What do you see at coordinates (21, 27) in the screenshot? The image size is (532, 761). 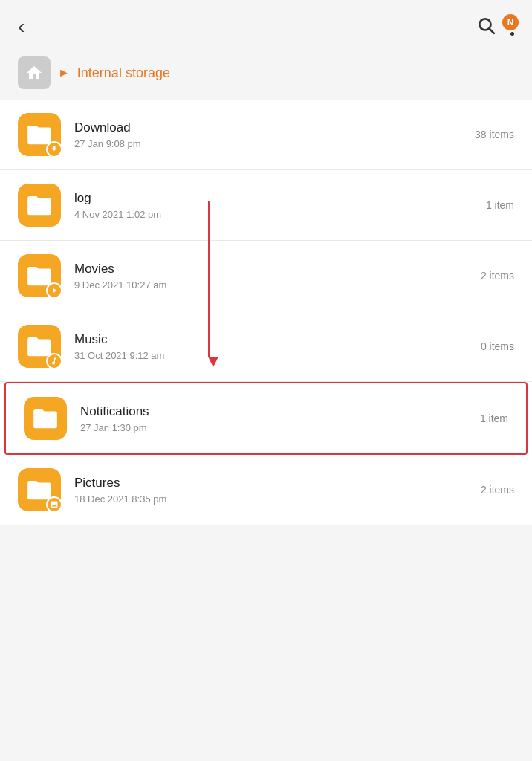 I see `back-button: ‹` at bounding box center [21, 27].